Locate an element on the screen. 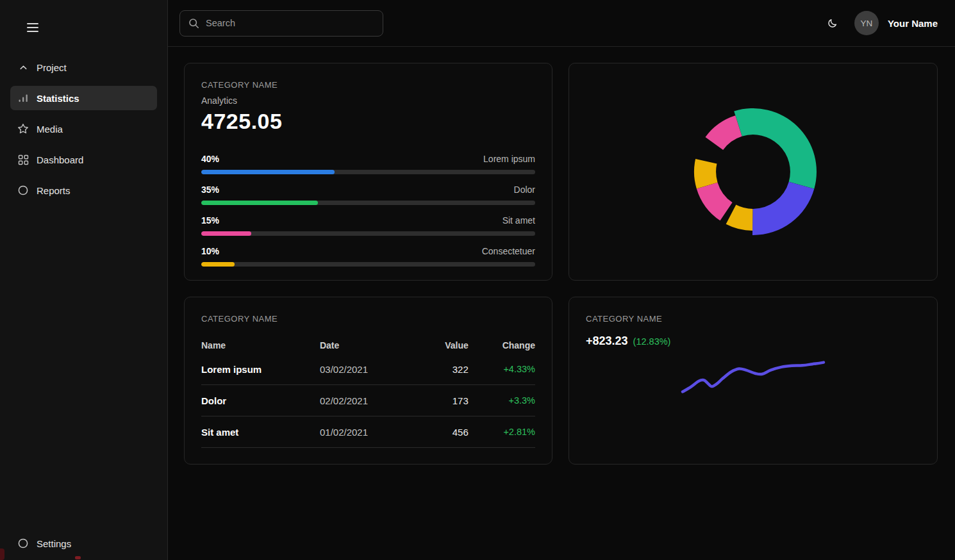 The height and width of the screenshot is (560, 955). cell-value: 322 is located at coordinates (437, 369).